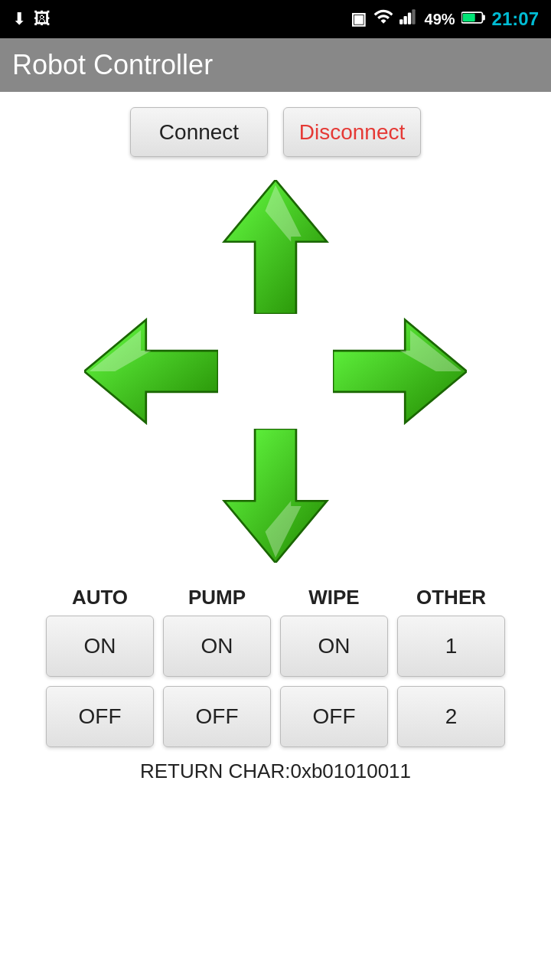 This screenshot has width=551, height=980. What do you see at coordinates (452, 717) in the screenshot?
I see `other-2-button: 2` at bounding box center [452, 717].